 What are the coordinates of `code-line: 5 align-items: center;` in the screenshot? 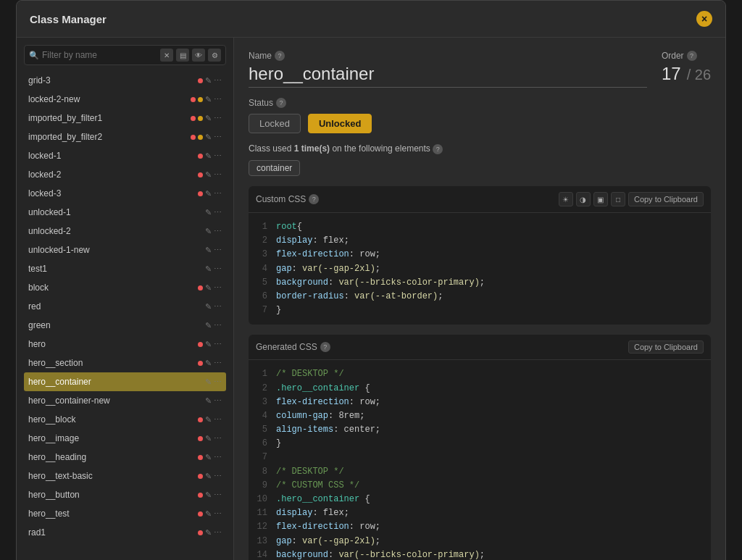 It's located at (480, 430).